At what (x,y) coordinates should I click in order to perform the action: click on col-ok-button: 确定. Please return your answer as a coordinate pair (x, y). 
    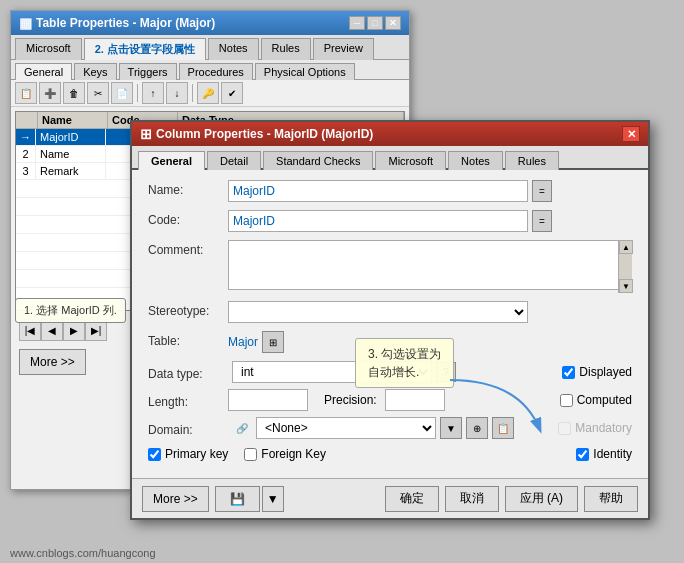
    Looking at the image, I should click on (412, 499).